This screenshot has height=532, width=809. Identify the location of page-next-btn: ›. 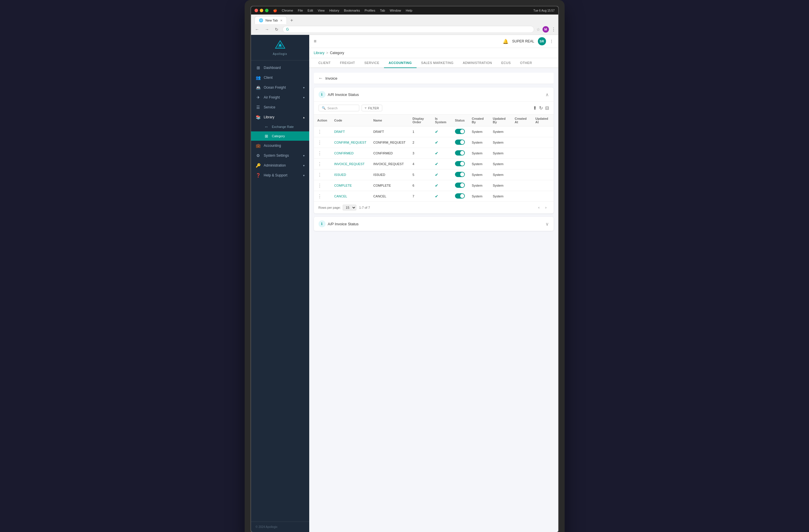
(546, 208).